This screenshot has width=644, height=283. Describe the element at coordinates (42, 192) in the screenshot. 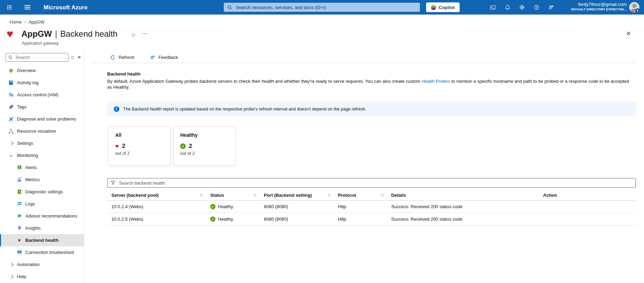

I see `sidebar-item-diagnostic-settings: Diagnostic settings` at that location.